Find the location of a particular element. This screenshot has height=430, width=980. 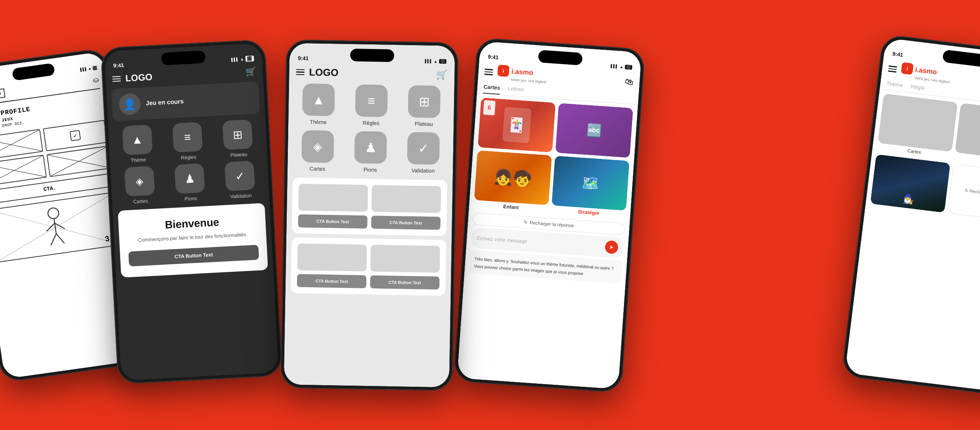

sketch-profile-labels: PROFILE JEUX DROP DCI. is located at coordinates (16, 116).